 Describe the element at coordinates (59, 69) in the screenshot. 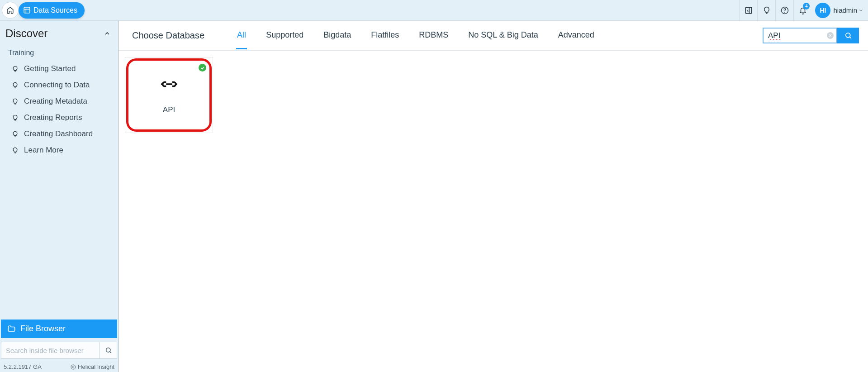

I see `sidebar-item-getting-started: Getting Started` at that location.